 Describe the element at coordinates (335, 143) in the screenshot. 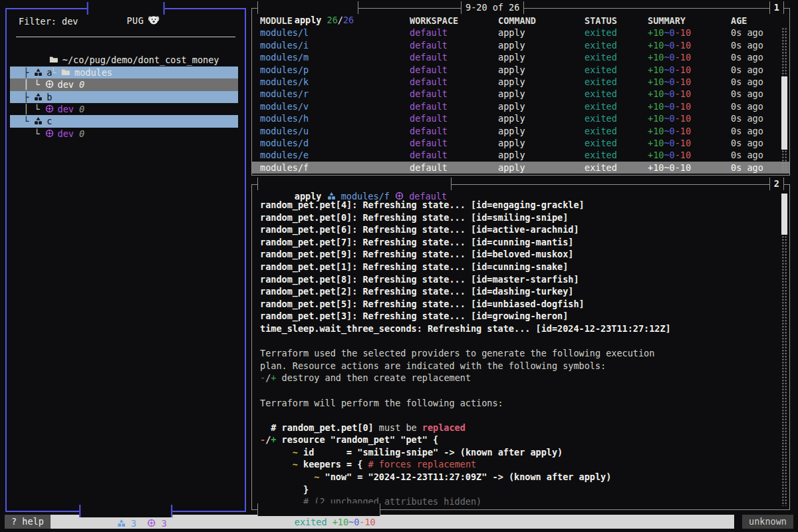

I see `task-module: modules/d` at that location.